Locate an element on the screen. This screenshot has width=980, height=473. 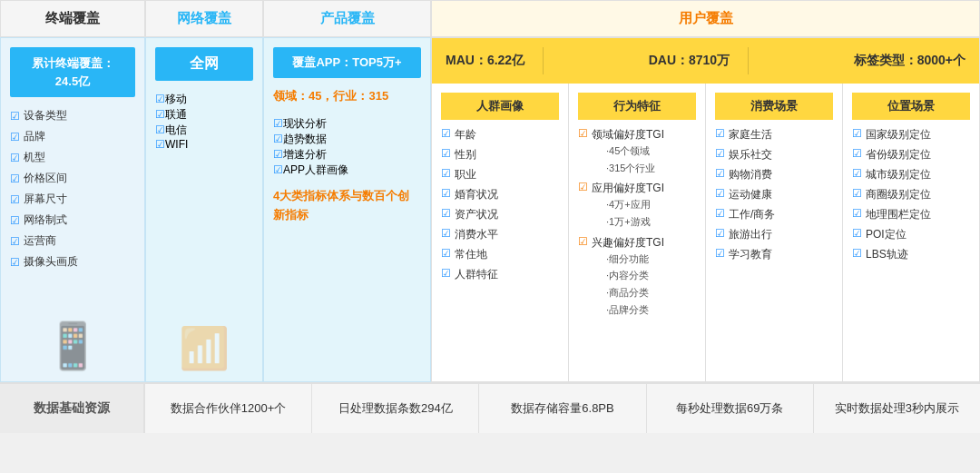
product-item-1: ☑趋势数据 is located at coordinates (347, 140).